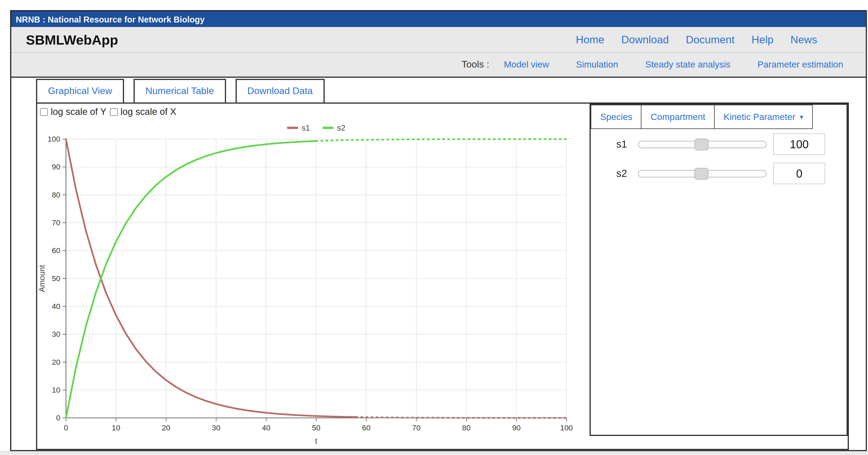 The height and width of the screenshot is (455, 868). Describe the element at coordinates (526, 65) in the screenshot. I see `tools-link-model-view: Model view` at that location.